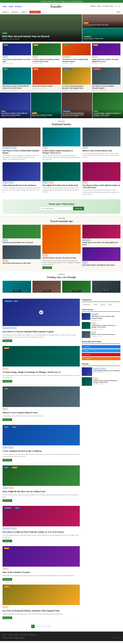  What do you see at coordinates (35, 12) in the screenshot?
I see `nav-destinations: Destinations ▾` at bounding box center [35, 12].